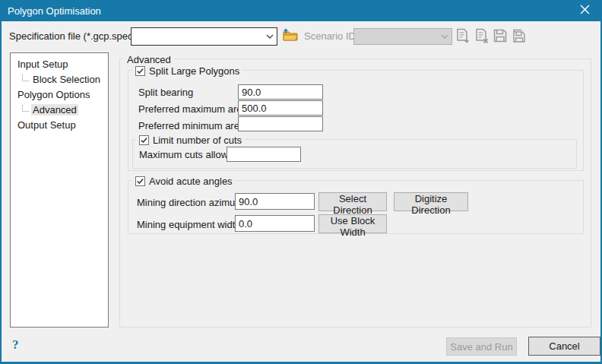 The width and height of the screenshot is (602, 364). I want to click on open-folder-button, so click(290, 36).